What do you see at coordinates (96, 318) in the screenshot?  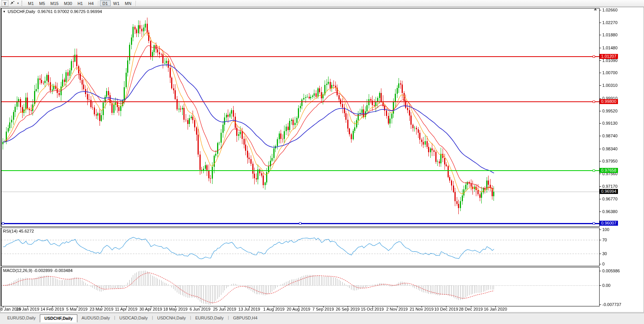 I see `tab-audusd-daily: AUDUSD,Daily` at bounding box center [96, 318].